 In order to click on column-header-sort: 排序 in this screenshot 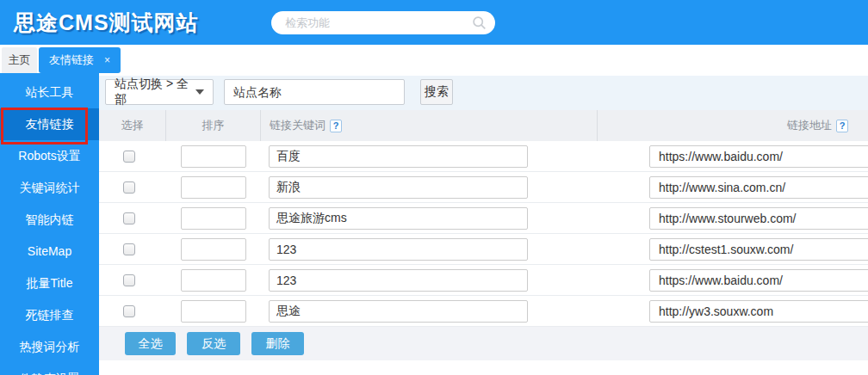, I will do `click(213, 126)`.